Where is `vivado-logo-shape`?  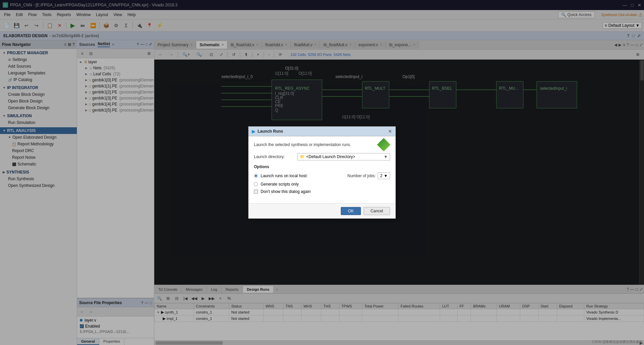 vivado-logo-shape is located at coordinates (384, 145).